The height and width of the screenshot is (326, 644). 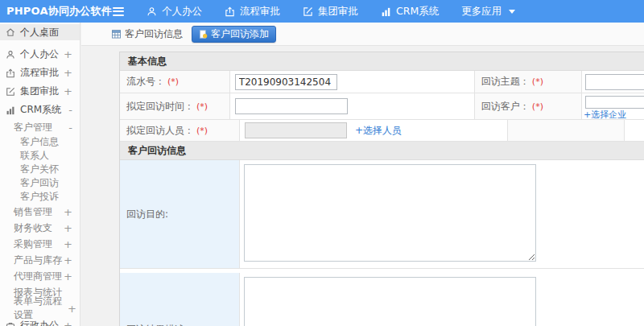 What do you see at coordinates (615, 82) in the screenshot?
I see `topic-input` at bounding box center [615, 82].